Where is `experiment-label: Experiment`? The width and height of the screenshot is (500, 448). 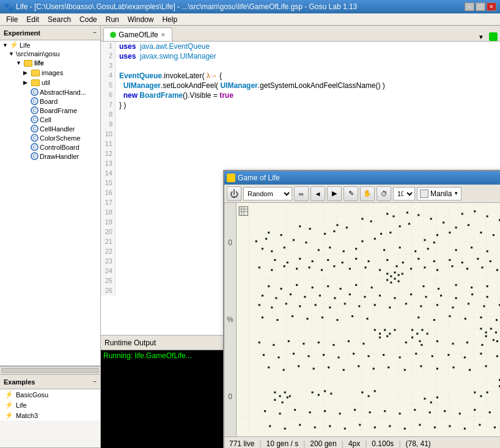 experiment-label: Experiment is located at coordinates (22, 33).